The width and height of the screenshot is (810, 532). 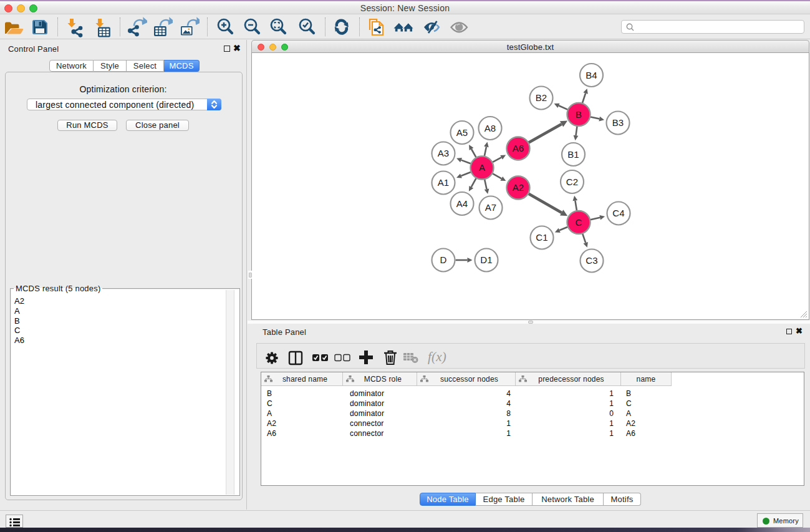 I want to click on svg-text: C3, so click(x=592, y=261).